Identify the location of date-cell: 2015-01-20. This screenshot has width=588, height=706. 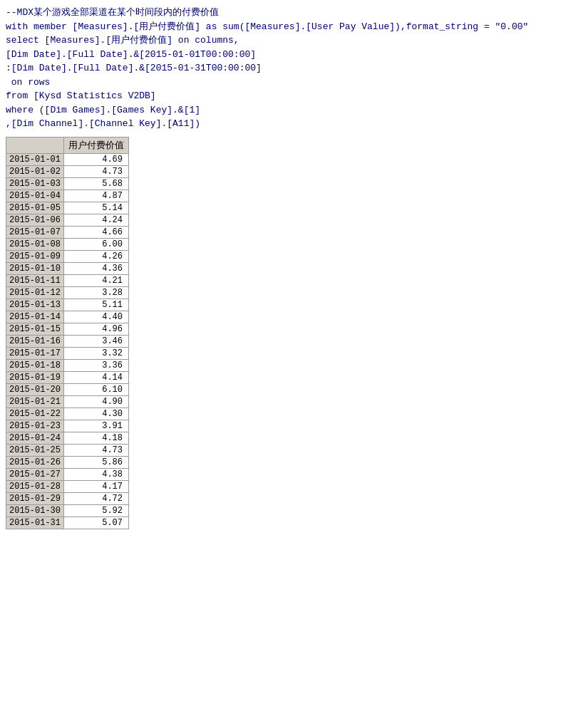
(36, 389).